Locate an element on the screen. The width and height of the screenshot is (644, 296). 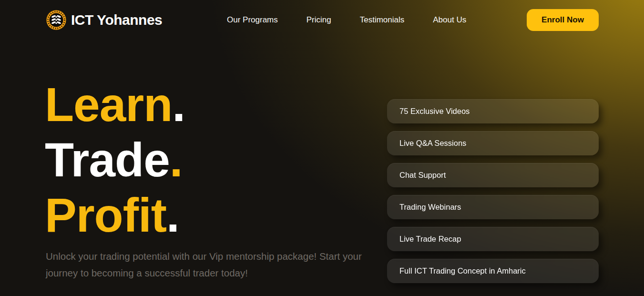
nav-link-testimonials: Testimonials is located at coordinates (382, 20).